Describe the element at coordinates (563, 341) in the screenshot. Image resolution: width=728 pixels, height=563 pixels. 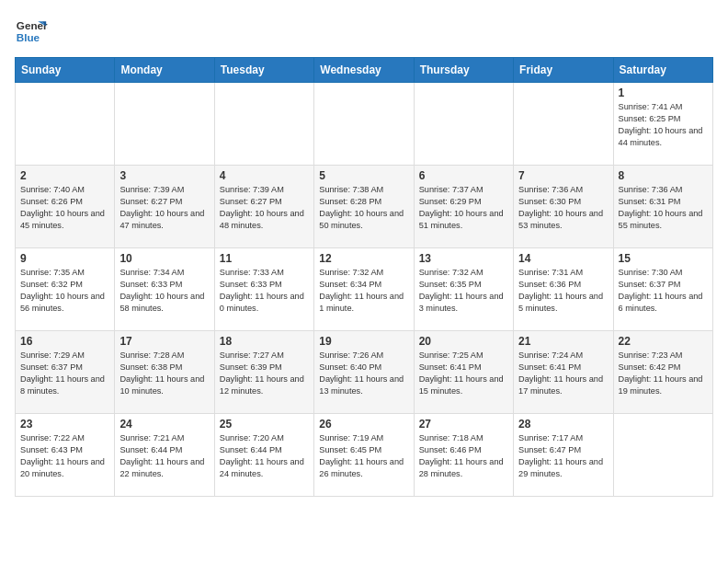
I see `day-number: 21` at that location.